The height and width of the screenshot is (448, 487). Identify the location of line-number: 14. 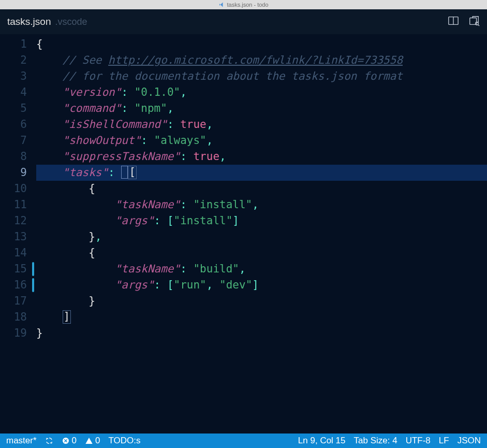
(18, 253).